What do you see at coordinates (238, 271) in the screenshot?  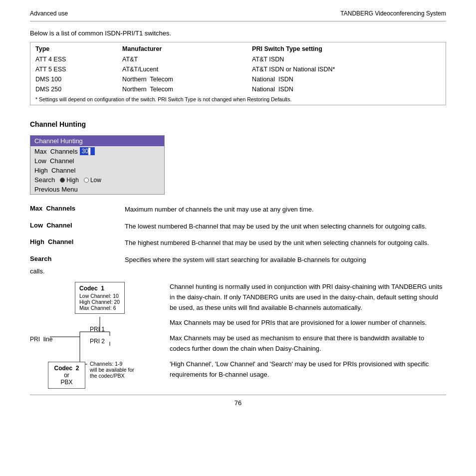 I see `search-desc-calls: calls.` at bounding box center [238, 271].